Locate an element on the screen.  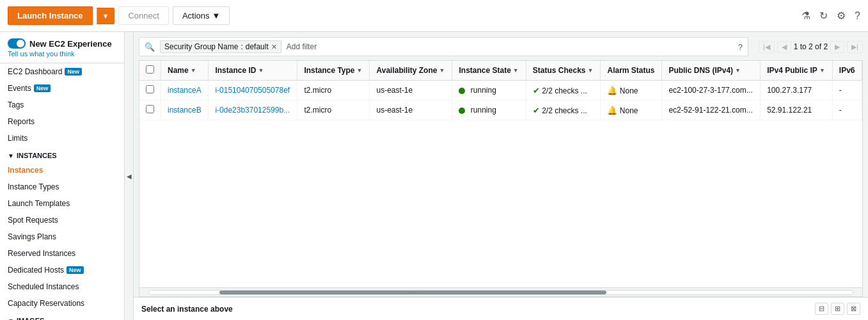
panel-layout-full: ⊠ is located at coordinates (853, 308).